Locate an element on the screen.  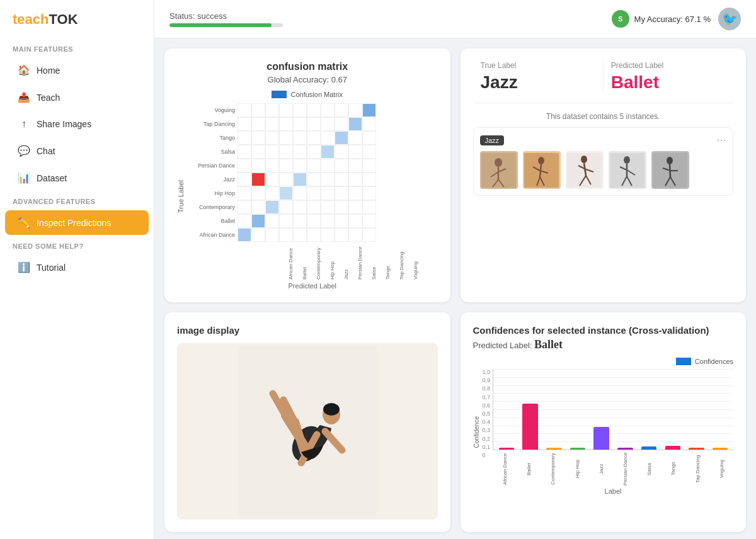
logo-tok: TOK is located at coordinates (63, 19).